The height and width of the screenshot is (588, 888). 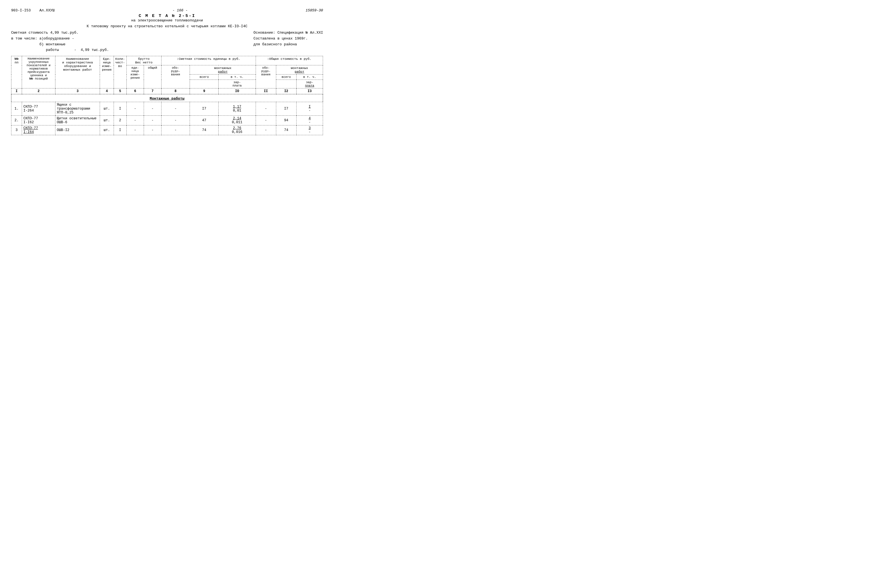 What do you see at coordinates (33, 10) in the screenshot?
I see `doc-code-left: 903-I-I53 Ал.ХХУШ` at bounding box center [33, 10].